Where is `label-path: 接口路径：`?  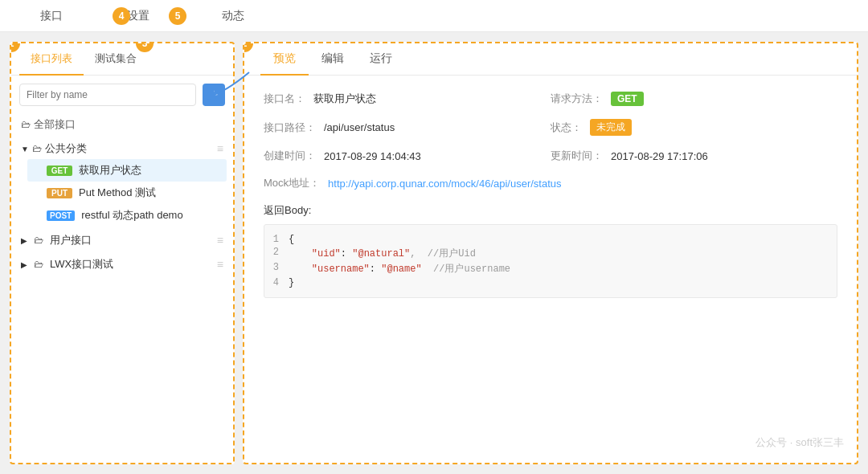 label-path: 接口路径： is located at coordinates (289, 128).